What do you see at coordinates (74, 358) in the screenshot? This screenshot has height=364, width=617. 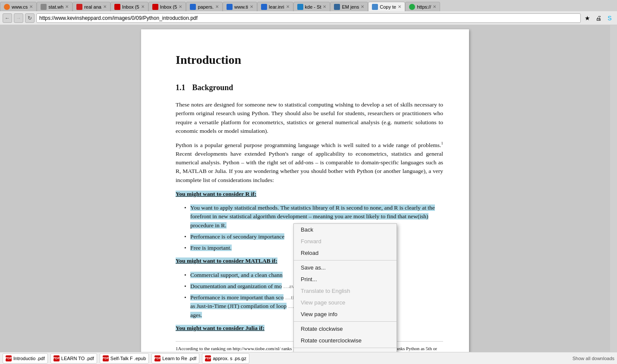 I see `download-item-dl2: PDF LEARN TO .pdf` at bounding box center [74, 358].